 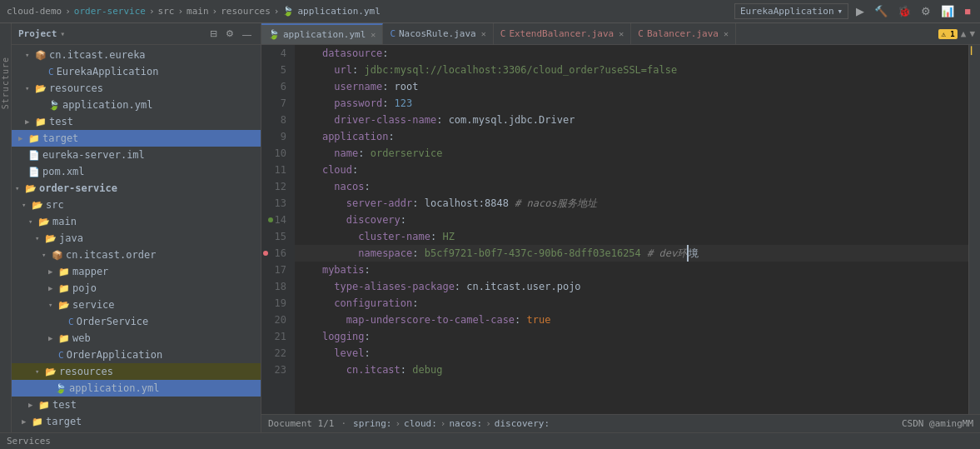 I want to click on tab-nacos-rule: C NacosRule.java ✕, so click(x=438, y=33).